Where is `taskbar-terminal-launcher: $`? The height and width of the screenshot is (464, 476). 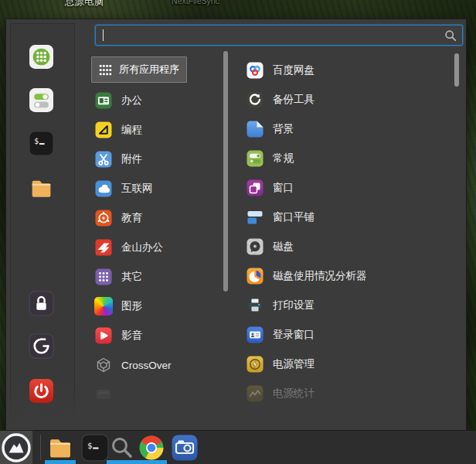 taskbar-terminal-launcher: $ is located at coordinates (95, 447).